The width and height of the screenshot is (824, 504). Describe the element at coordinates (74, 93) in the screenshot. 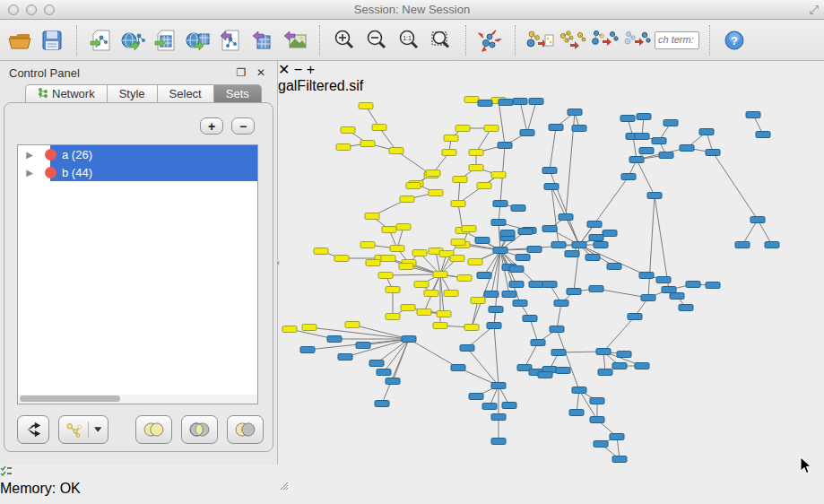

I see `tab-network-label: Network` at that location.